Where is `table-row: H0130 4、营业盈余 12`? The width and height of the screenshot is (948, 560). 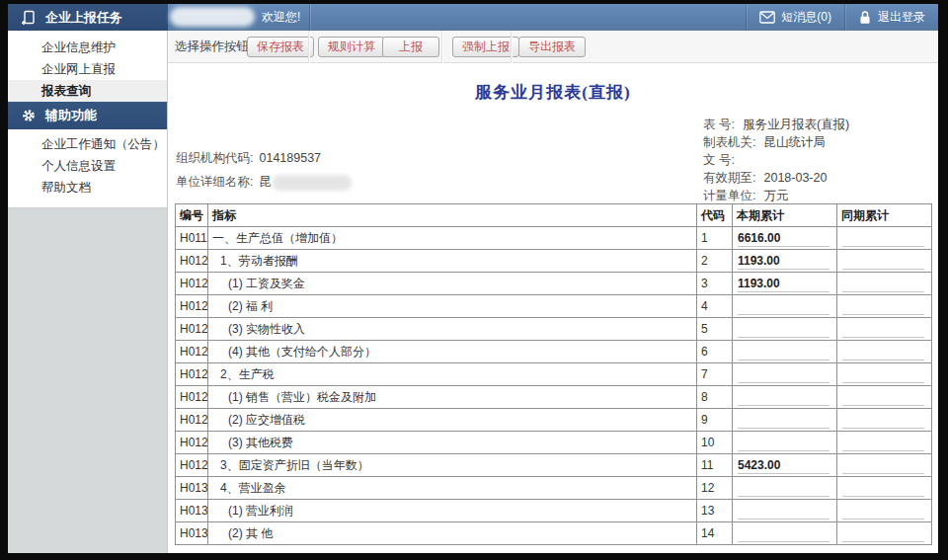
table-row: H0130 4、营业盈余 12 is located at coordinates (554, 488).